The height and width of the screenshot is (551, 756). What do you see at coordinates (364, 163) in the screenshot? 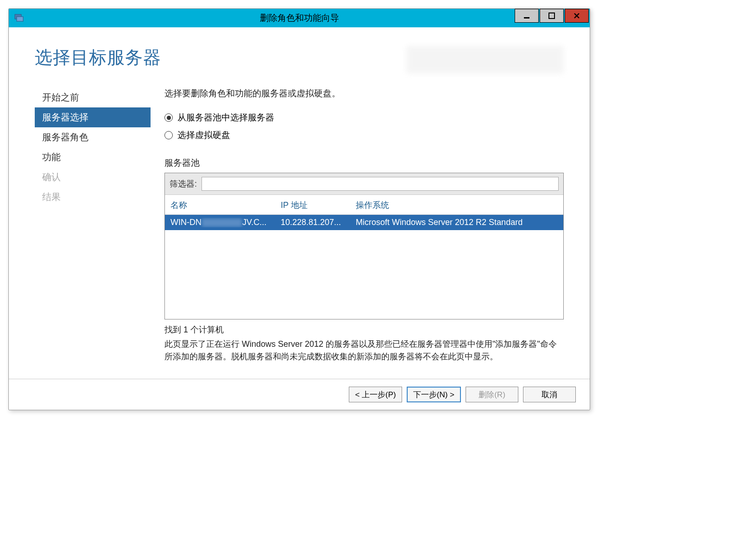
I see `server-pool-label: 服务器池` at bounding box center [364, 163].